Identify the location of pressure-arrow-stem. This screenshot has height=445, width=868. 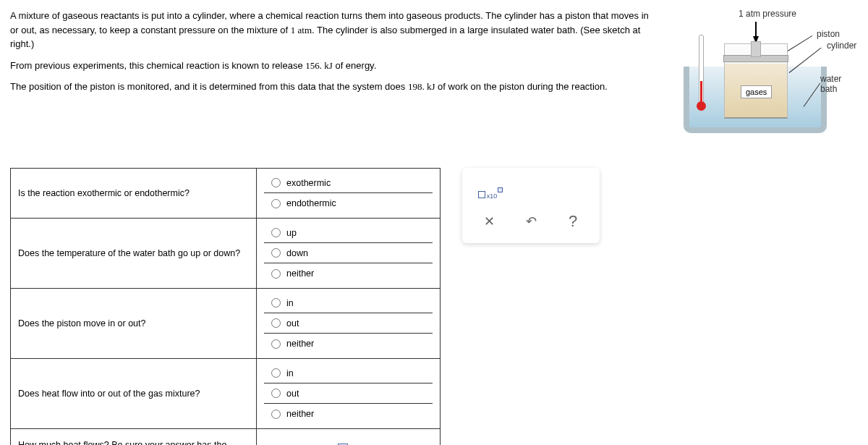
(756, 30).